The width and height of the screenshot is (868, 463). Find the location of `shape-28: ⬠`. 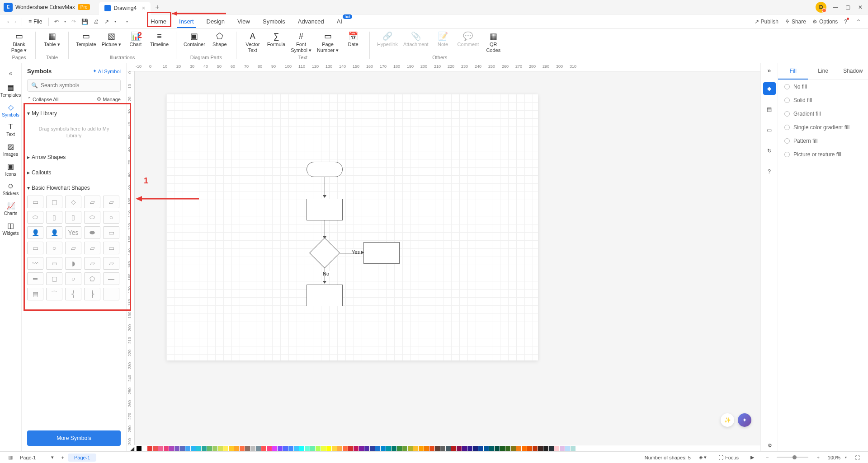

shape-28: ⬠ is located at coordinates (92, 279).